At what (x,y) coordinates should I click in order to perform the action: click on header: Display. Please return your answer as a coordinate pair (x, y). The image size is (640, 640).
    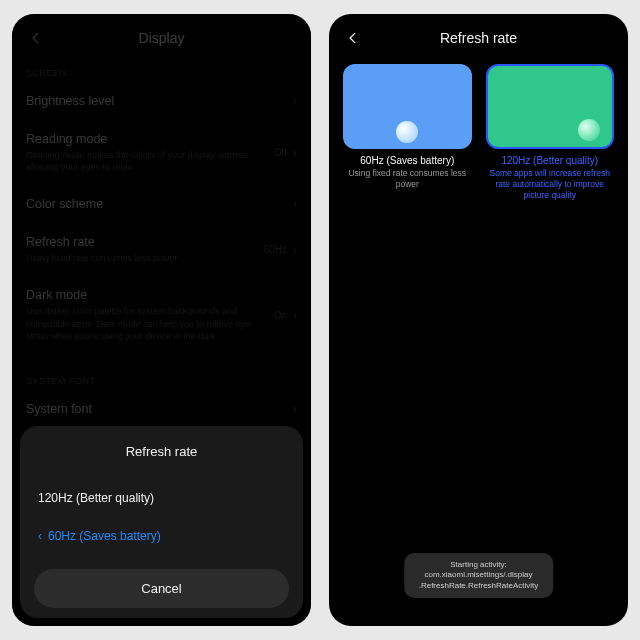
    Looking at the image, I should click on (162, 36).